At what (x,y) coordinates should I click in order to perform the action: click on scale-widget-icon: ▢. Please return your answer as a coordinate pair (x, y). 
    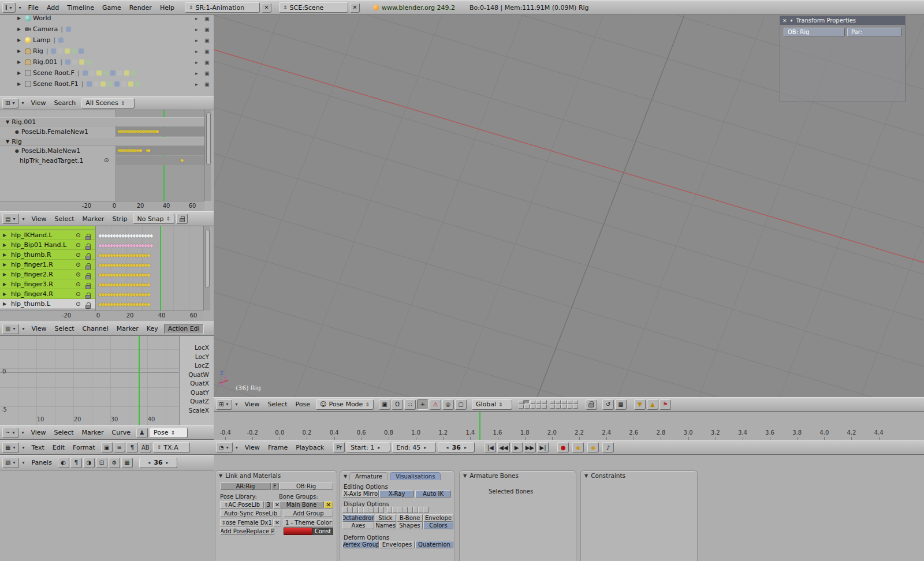
    Looking at the image, I should click on (461, 405).